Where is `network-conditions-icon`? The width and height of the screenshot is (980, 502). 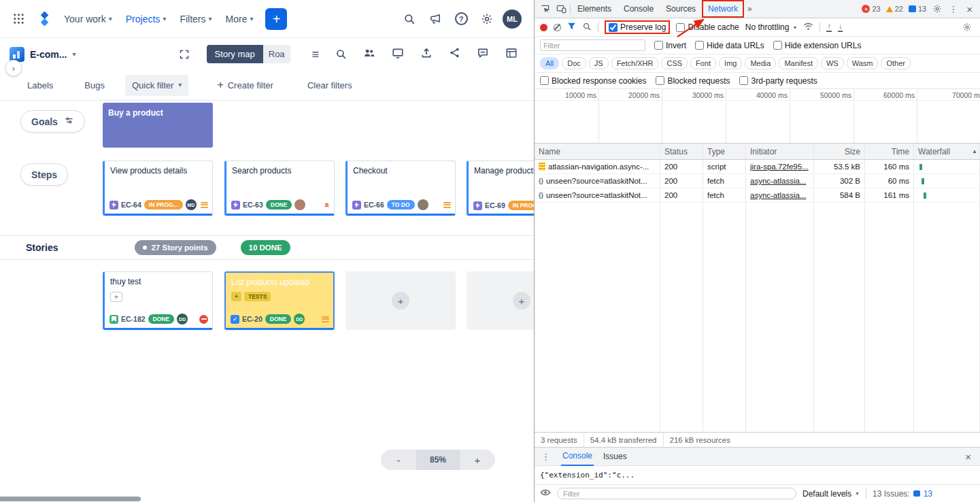 network-conditions-icon is located at coordinates (808, 27).